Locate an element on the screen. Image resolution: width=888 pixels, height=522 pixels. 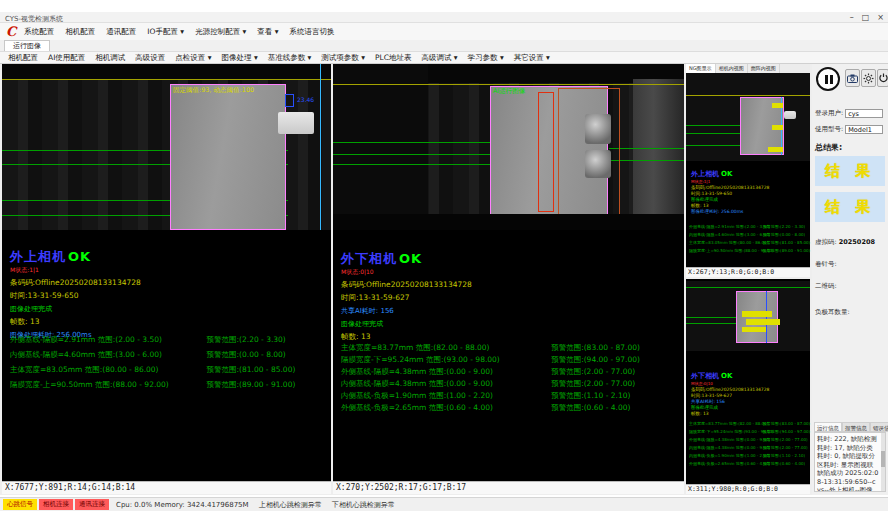
pause-button is located at coordinates (828, 79).